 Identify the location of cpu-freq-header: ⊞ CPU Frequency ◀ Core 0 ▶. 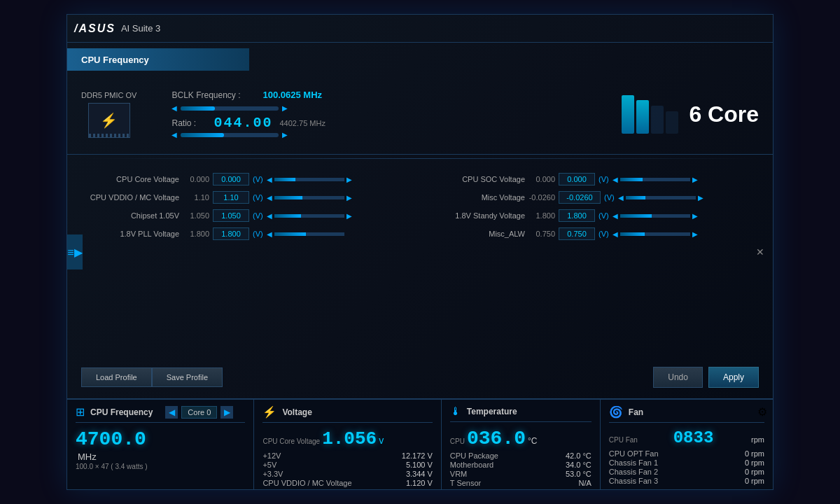
(160, 414).